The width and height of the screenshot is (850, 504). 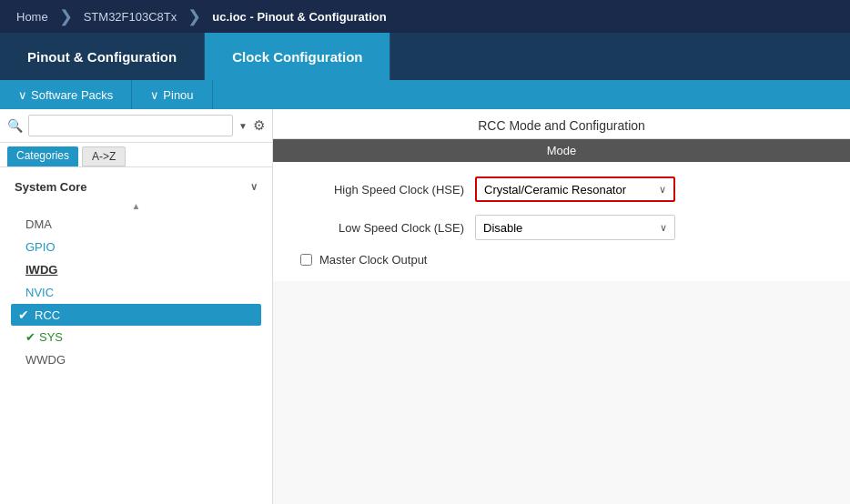 What do you see at coordinates (137, 155) in the screenshot?
I see `category-tabs: Categories A->Z` at bounding box center [137, 155].